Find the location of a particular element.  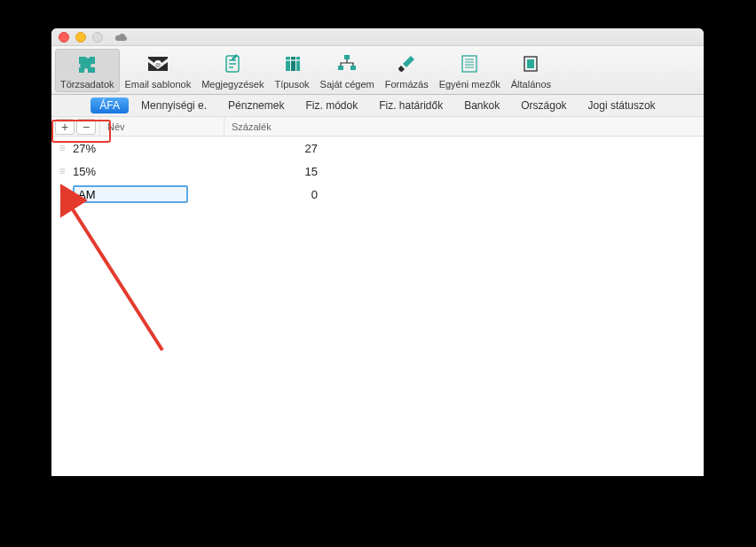

remove-row-button: − is located at coordinates (86, 127).